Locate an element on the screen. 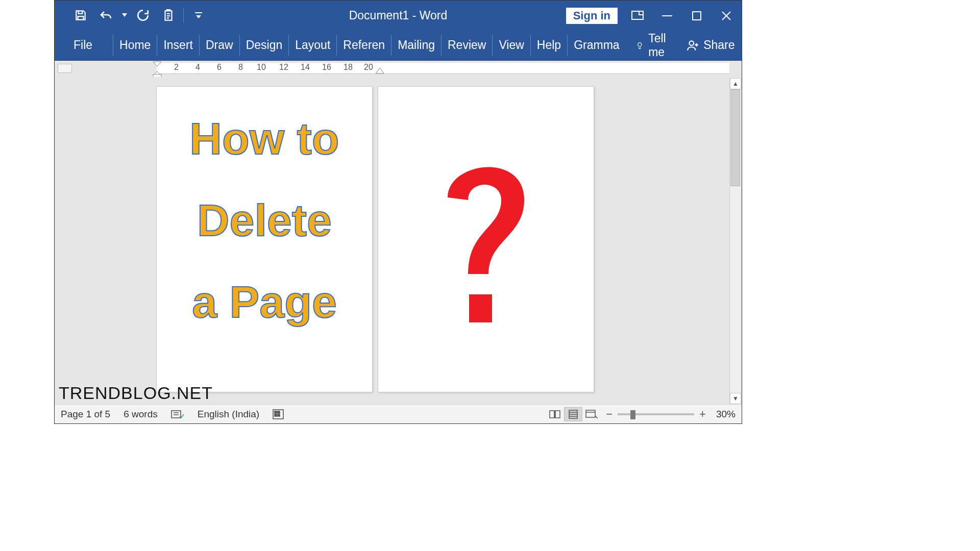  redo-button is located at coordinates (143, 15).